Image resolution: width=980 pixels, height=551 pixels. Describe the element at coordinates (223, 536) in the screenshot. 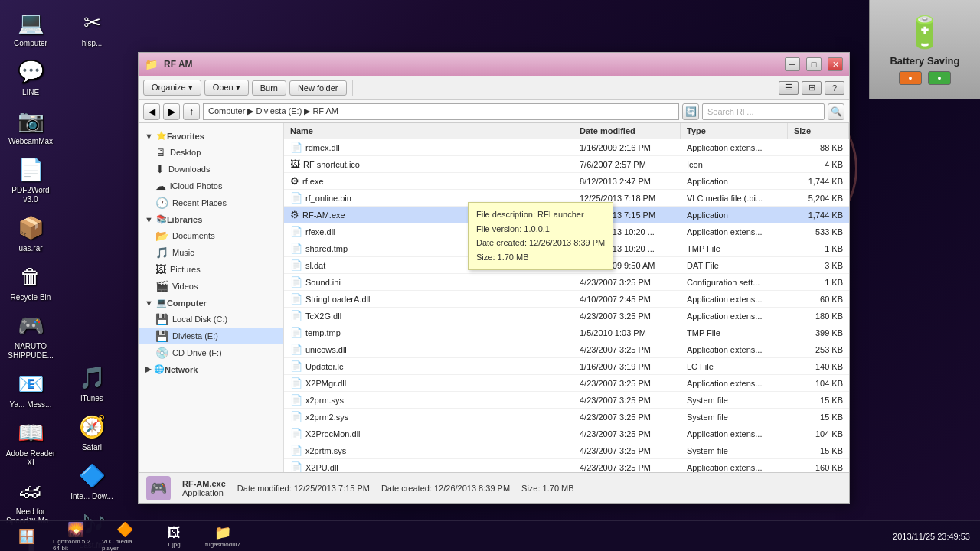

I see `taskbar-tugasmodul: 📁 tugasmodul7` at that location.